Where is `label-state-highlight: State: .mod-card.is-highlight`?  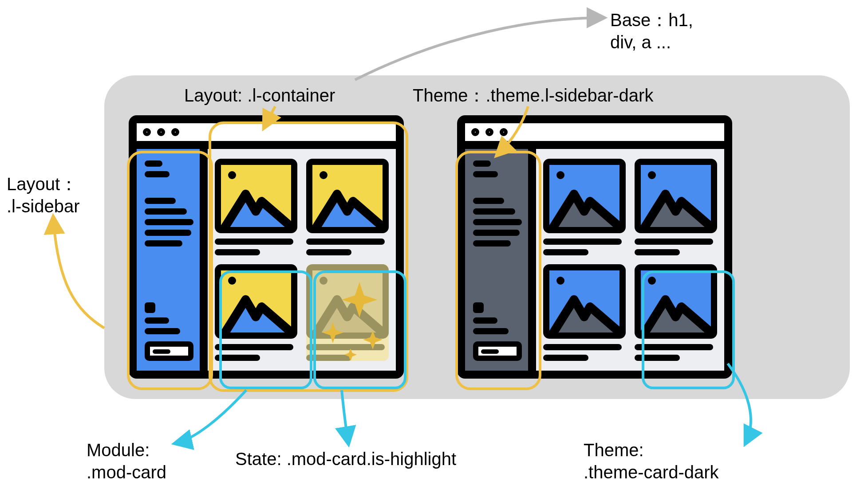 label-state-highlight: State: .mod-card.is-highlight is located at coordinates (346, 459).